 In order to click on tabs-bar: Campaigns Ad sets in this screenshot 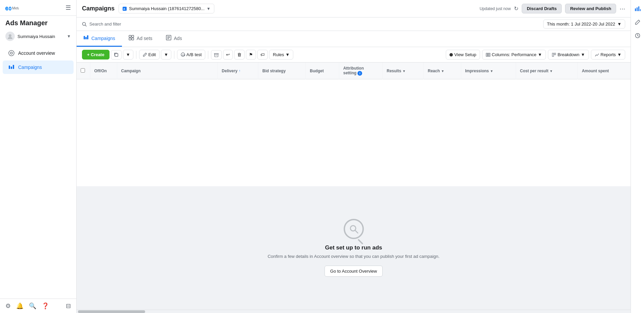, I will do `click(353, 39)`.